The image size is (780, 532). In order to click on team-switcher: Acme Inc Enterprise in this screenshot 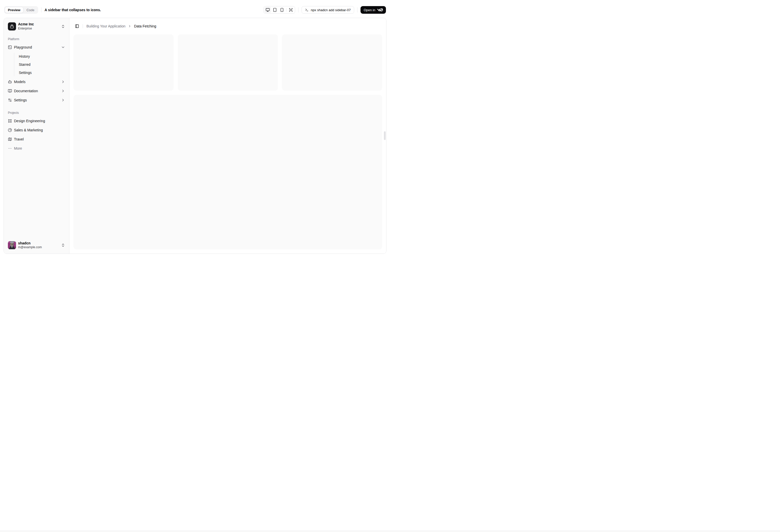, I will do `click(36, 26)`.